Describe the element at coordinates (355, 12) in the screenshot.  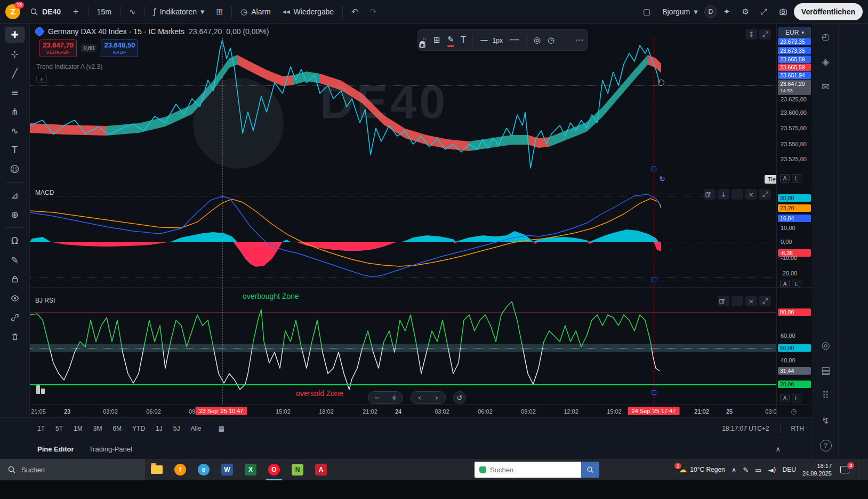
I see `undo-button: ↶` at that location.